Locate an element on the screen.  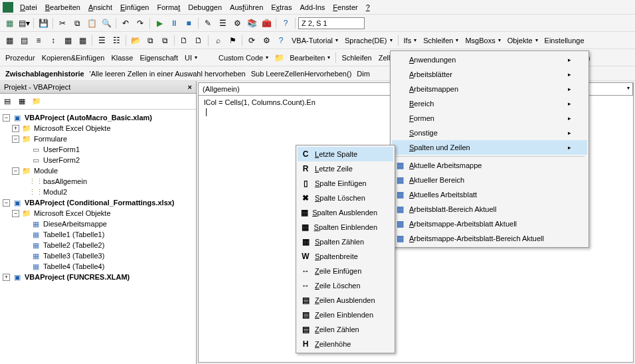
tree-node: −▣VBAProject (AutoMacro_Basic.xlam) is located at coordinates (98, 118).